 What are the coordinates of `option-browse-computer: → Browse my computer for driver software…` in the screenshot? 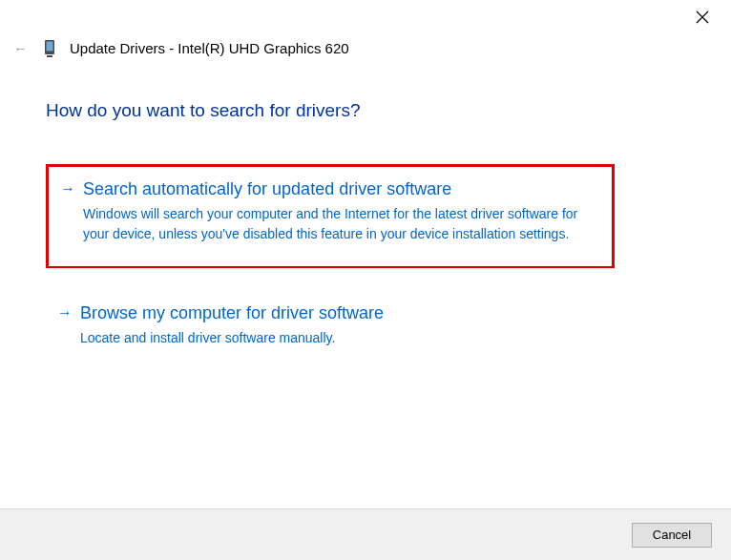 It's located at (330, 327).